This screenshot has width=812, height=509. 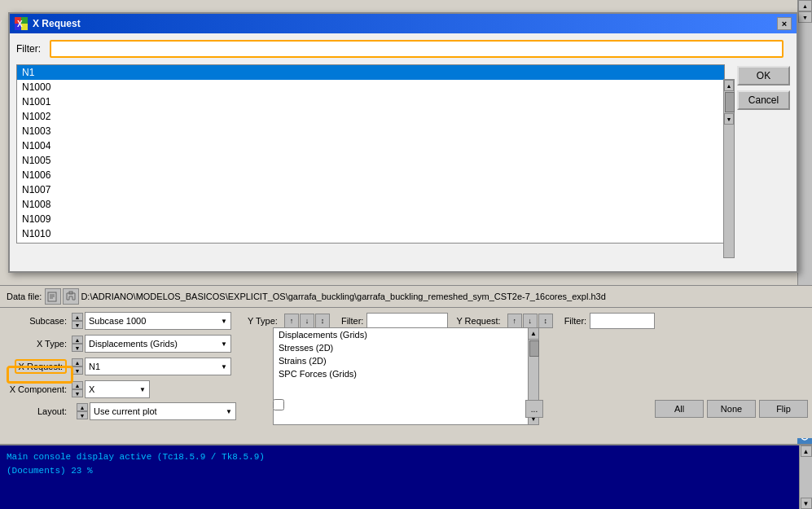 I want to click on dialog-list-item-0: N1, so click(x=371, y=72).